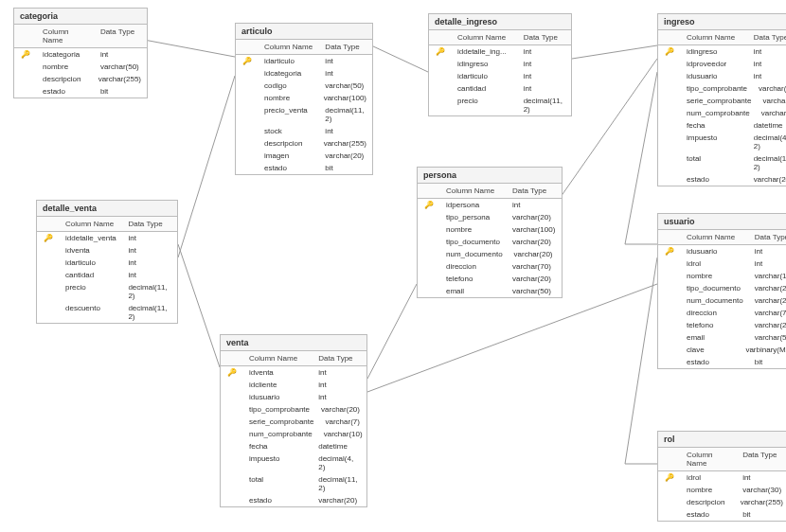 This screenshot has height=532, width=786. I want to click on table-row: stockint, so click(304, 131).